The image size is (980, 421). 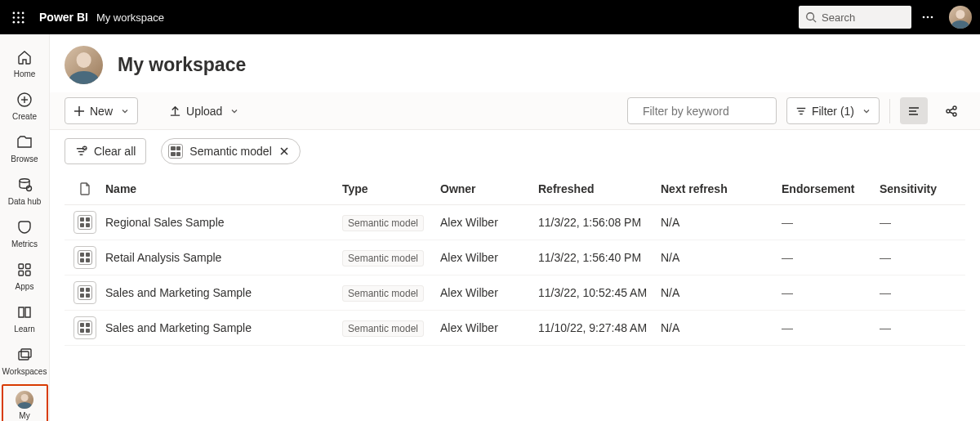 What do you see at coordinates (24, 57) in the screenshot?
I see `home-icon` at bounding box center [24, 57].